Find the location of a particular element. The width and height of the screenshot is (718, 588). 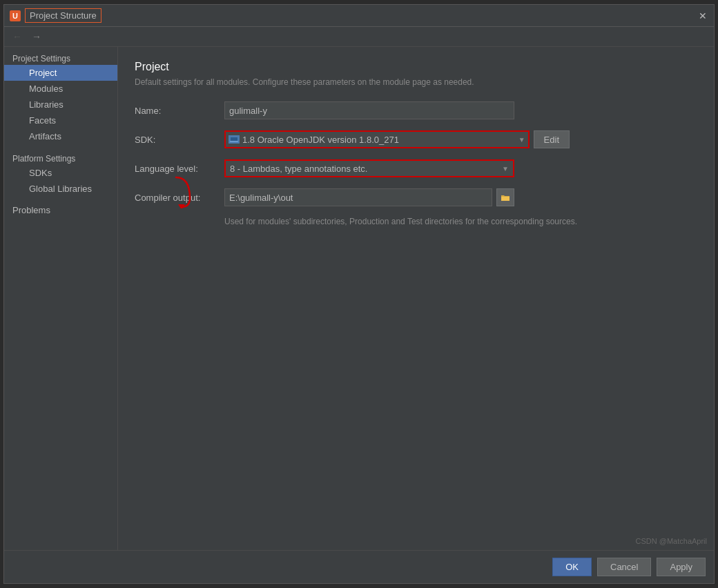

sidebar-item-artifacts: Artifacts is located at coordinates (61, 137).